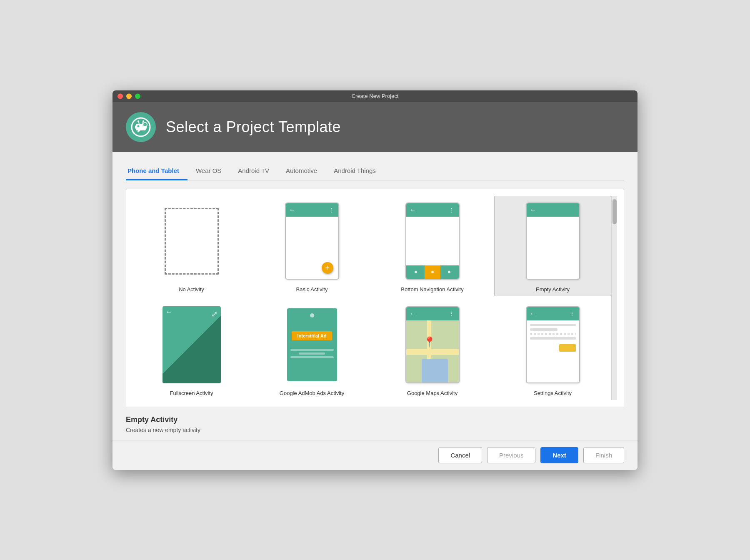 The width and height of the screenshot is (750, 560). I want to click on fullscreen-back-icon: ←, so click(169, 312).